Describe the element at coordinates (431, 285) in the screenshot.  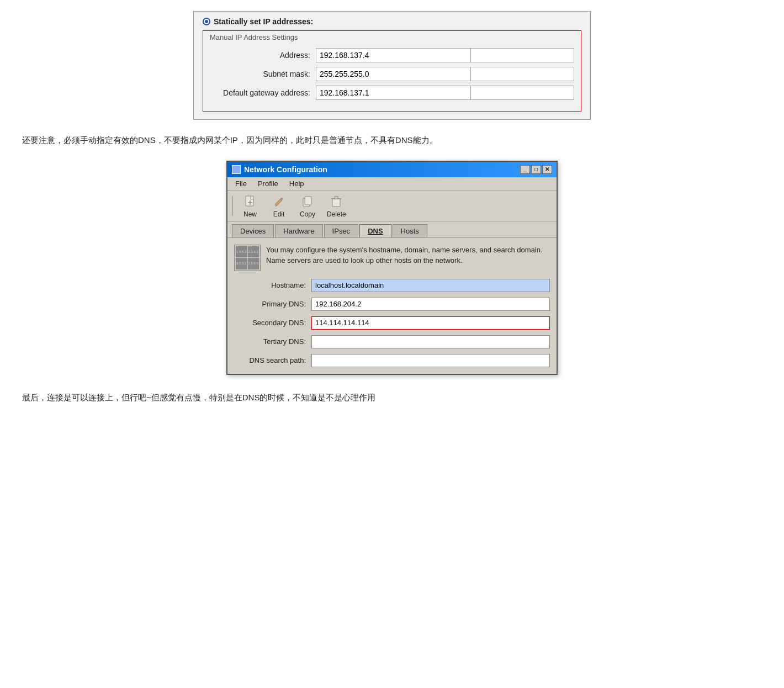
I see `hostname-input` at that location.